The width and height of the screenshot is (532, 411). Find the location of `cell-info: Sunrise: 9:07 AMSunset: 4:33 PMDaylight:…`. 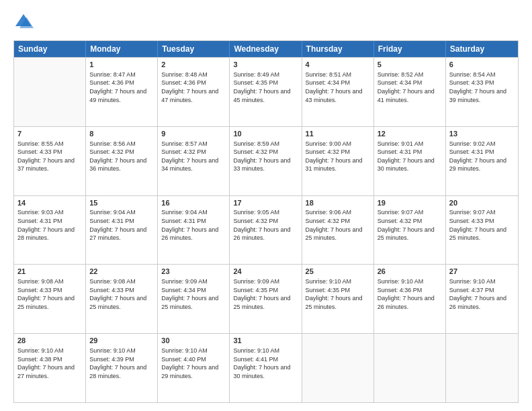

cell-info: Sunrise: 9:07 AMSunset: 4:33 PMDaylight:… is located at coordinates (482, 225).